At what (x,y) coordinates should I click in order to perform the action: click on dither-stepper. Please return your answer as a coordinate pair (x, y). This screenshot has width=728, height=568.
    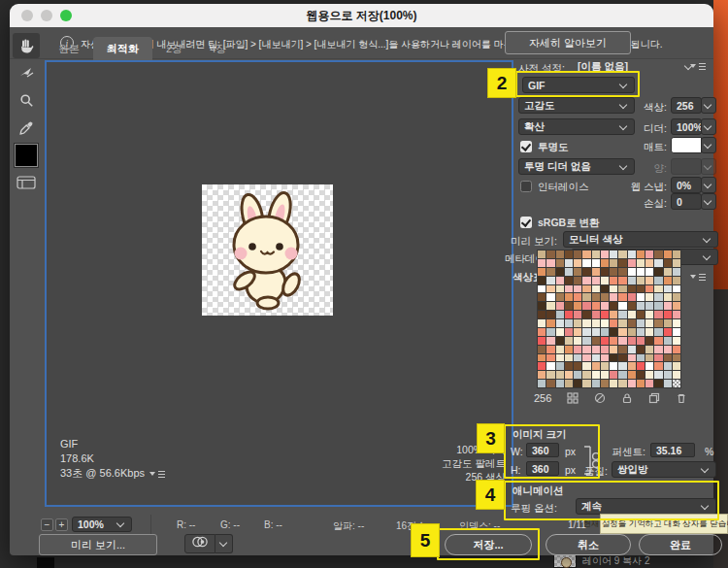
    Looking at the image, I should click on (709, 126).